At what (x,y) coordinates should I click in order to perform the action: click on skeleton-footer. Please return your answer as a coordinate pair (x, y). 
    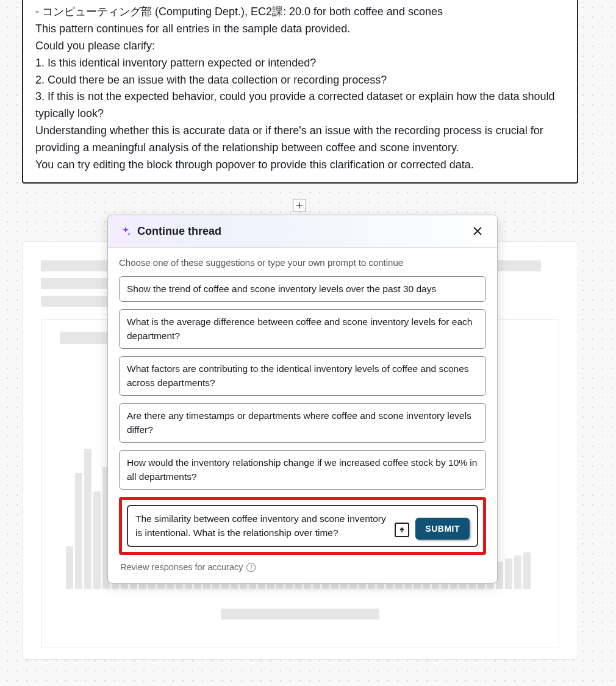
    Looking at the image, I should click on (300, 614).